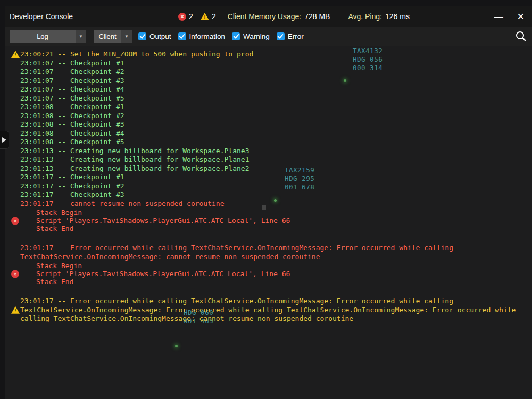 This screenshot has height=399, width=532. Describe the element at coordinates (265, 16) in the screenshot. I see `memory-label: Client Memory Usage:` at that location.